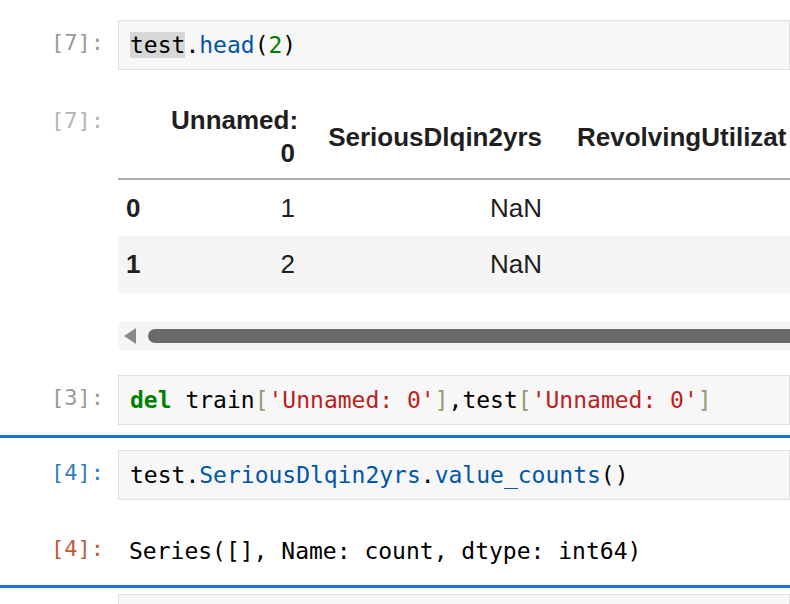 The image size is (790, 604). What do you see at coordinates (226, 45) in the screenshot?
I see `code-token: head` at bounding box center [226, 45].